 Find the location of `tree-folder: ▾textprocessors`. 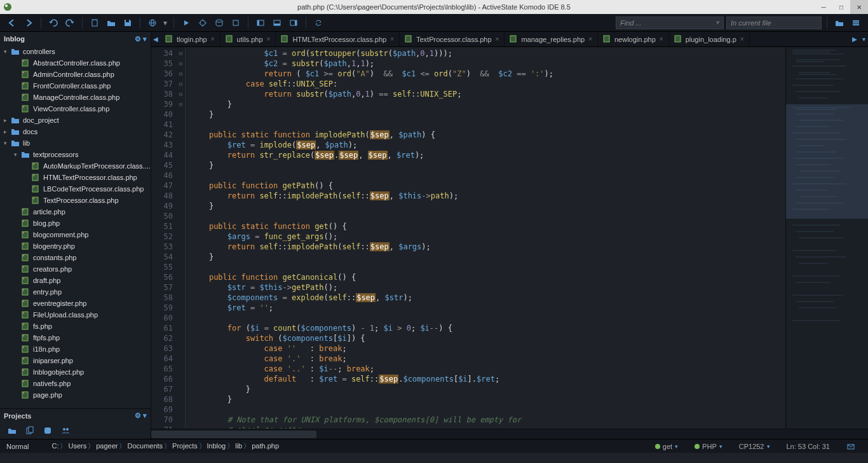

tree-folder: ▾textprocessors is located at coordinates (75, 155).